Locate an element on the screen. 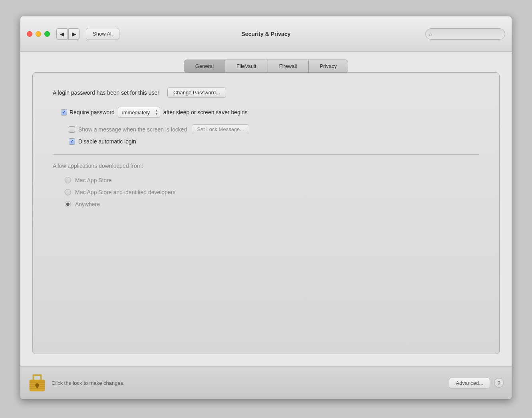  show-message-row: Show a message when the screen is locked… is located at coordinates (274, 129).